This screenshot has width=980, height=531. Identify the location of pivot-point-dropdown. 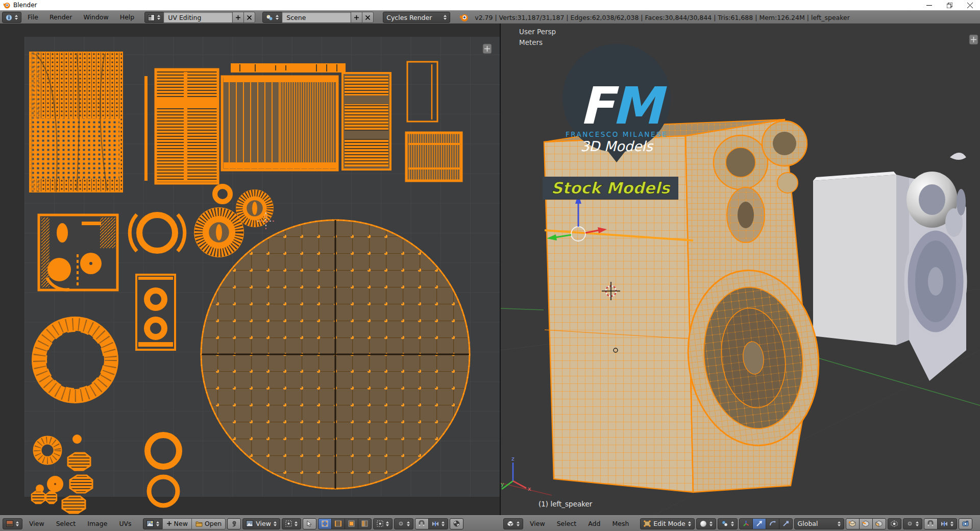
(728, 524).